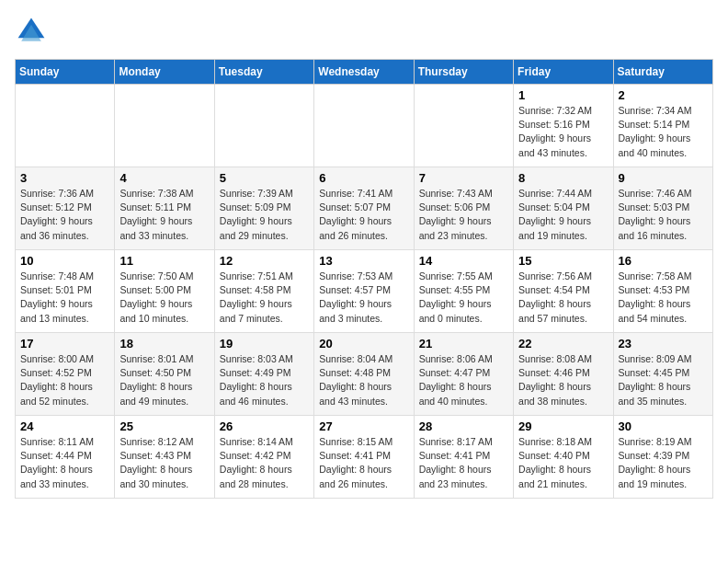 Image resolution: width=728 pixels, height=563 pixels. What do you see at coordinates (563, 292) in the screenshot?
I see `day-cell: 15Sunrise: 7:56 AM Sunset: 4:54 PM Dayli…` at bounding box center [563, 292].